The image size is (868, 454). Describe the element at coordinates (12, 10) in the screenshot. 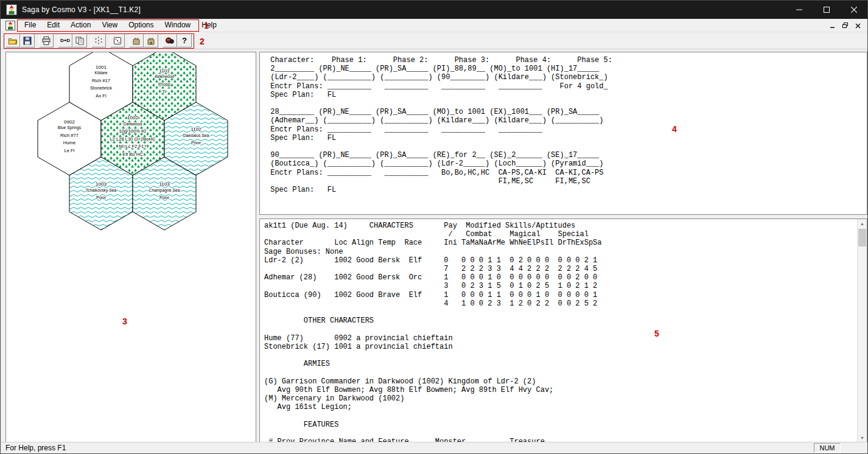

I see `app-icon` at that location.